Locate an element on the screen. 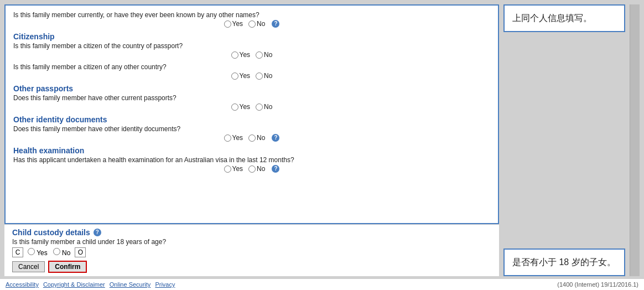 Image resolution: width=644 pixels, height=290 pixels. known-names-yes-label: Yes is located at coordinates (233, 24).